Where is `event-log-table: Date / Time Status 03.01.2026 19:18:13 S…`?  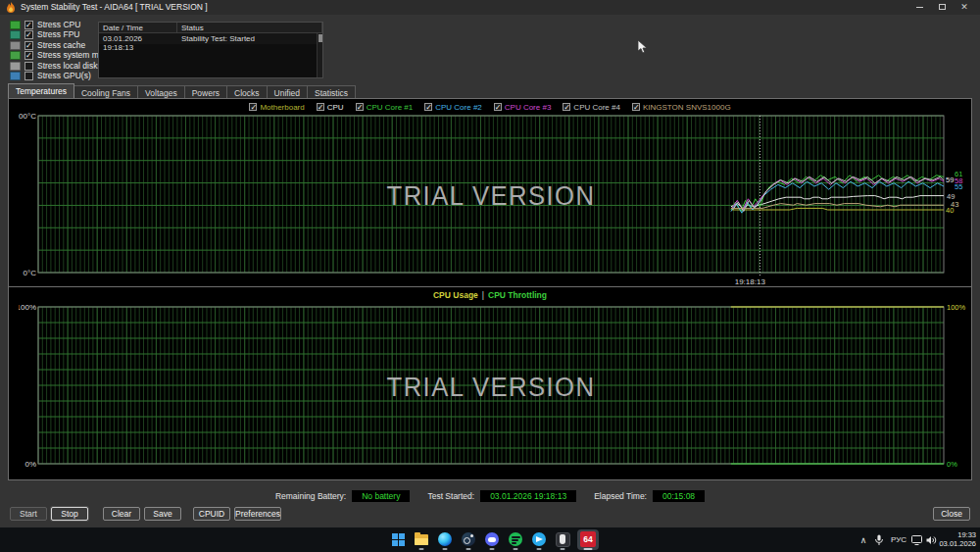
event-log-table: Date / Time Status 03.01.2026 19:18:13 S… is located at coordinates (211, 50).